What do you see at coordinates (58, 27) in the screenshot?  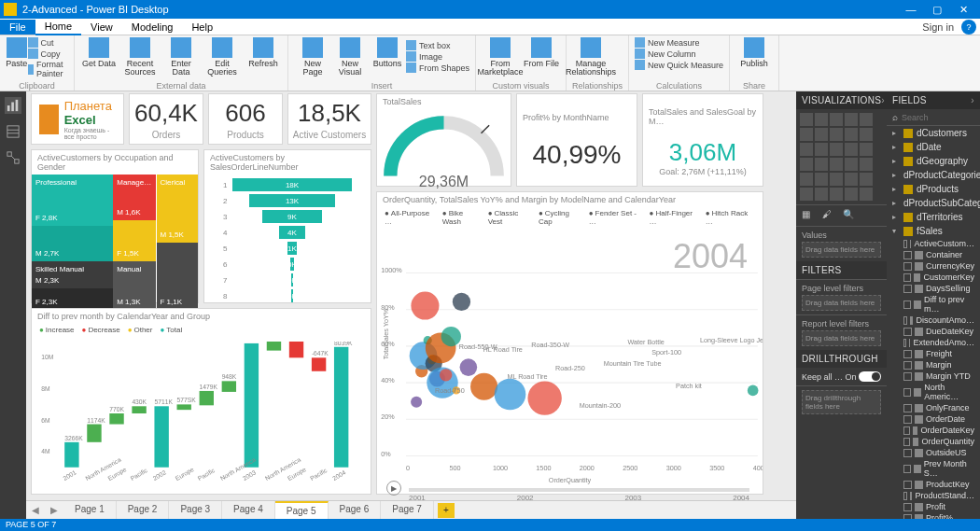 I see `tab-home: Home` at bounding box center [58, 27].